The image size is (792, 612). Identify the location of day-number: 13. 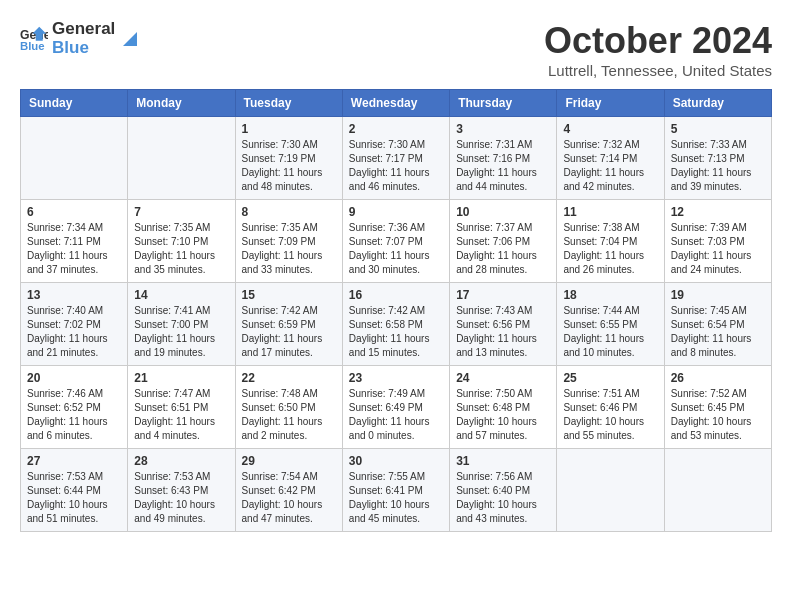
(74, 295).